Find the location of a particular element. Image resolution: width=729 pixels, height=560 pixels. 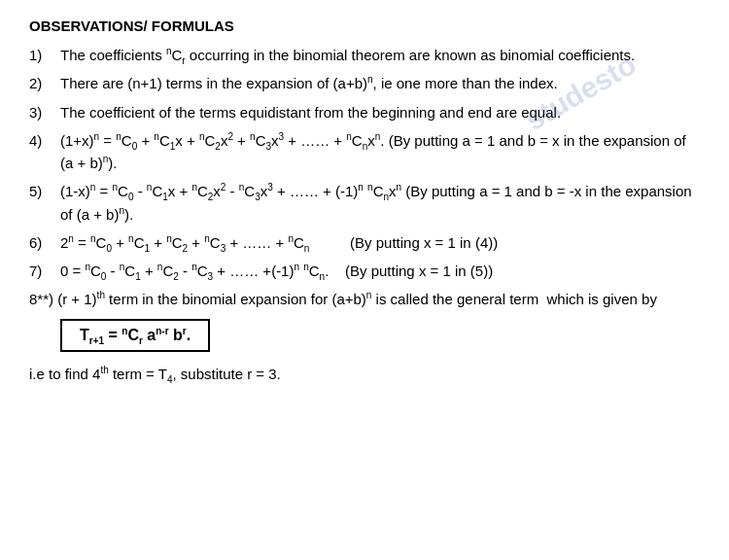

item-content: (1-x)n = nC0 - nC1x + nC2x2 - nC3x3 + ……… is located at coordinates (380, 202).